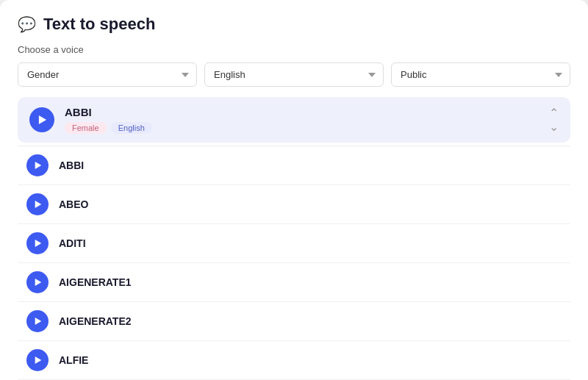  I want to click on selected-voice-name: ABBI, so click(307, 112).